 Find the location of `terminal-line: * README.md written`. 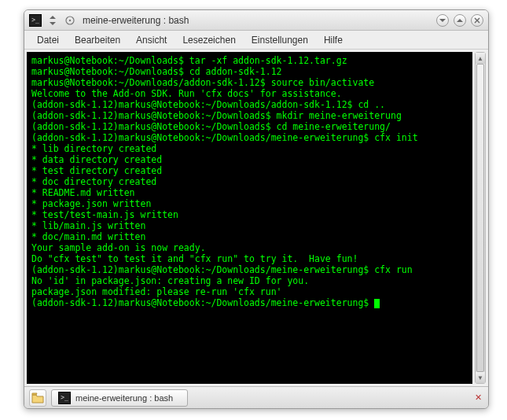

terminal-line: * README.md written is located at coordinates (250, 193).